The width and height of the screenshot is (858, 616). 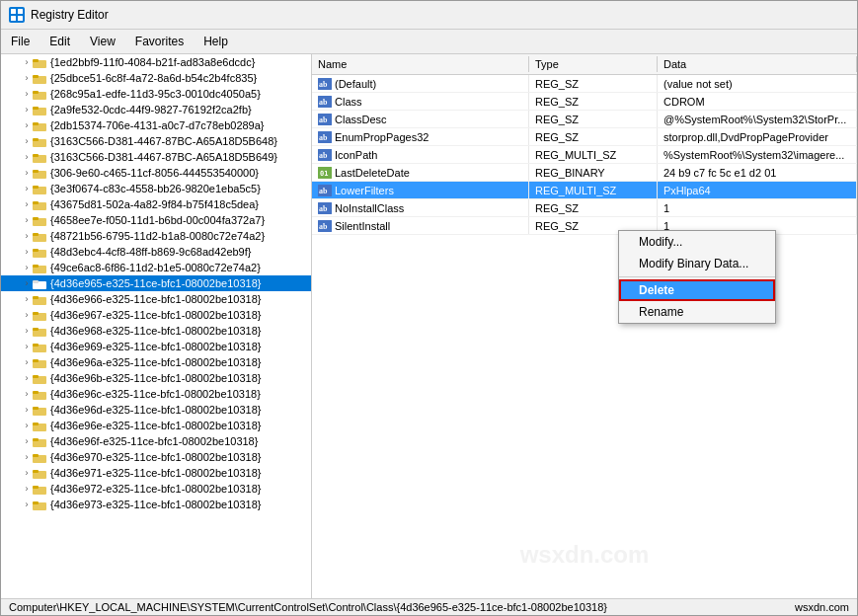 I want to click on registry-row: abEnumPropPages32REG_SZstorprop.dll,DvdP…, so click(x=585, y=137).